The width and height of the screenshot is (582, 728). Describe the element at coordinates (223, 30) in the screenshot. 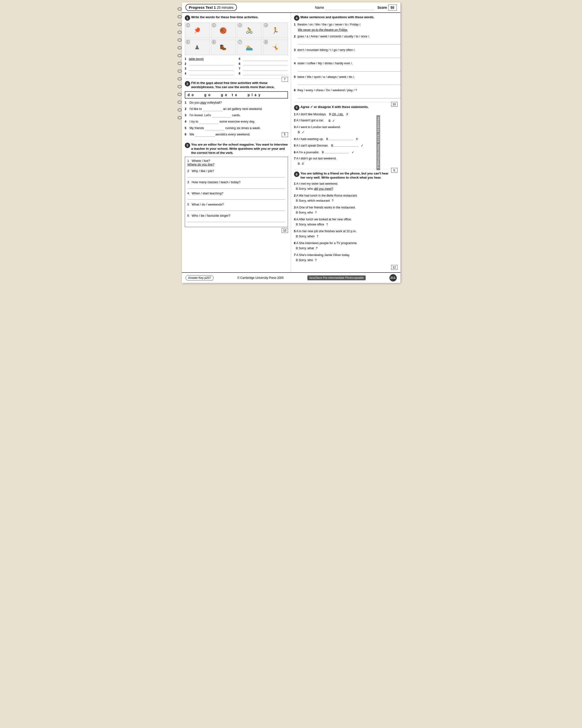

I see `image-2: 2` at that location.